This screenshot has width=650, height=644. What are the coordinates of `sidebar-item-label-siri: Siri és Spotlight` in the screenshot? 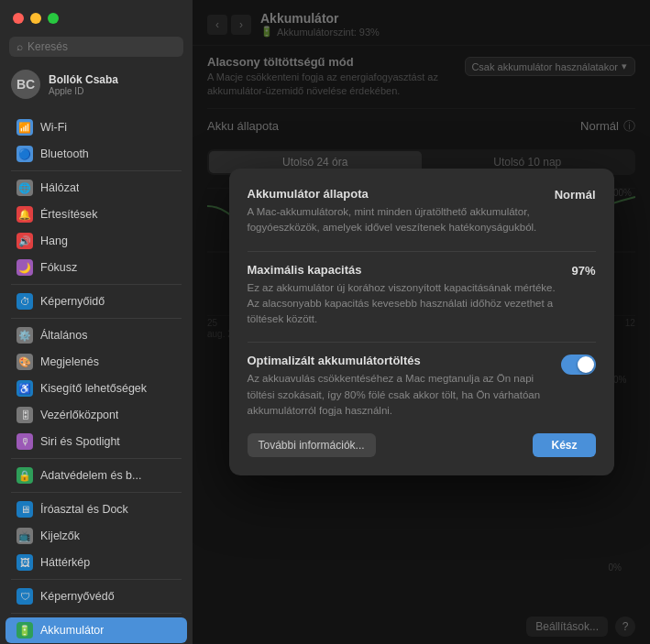 It's located at (81, 442).